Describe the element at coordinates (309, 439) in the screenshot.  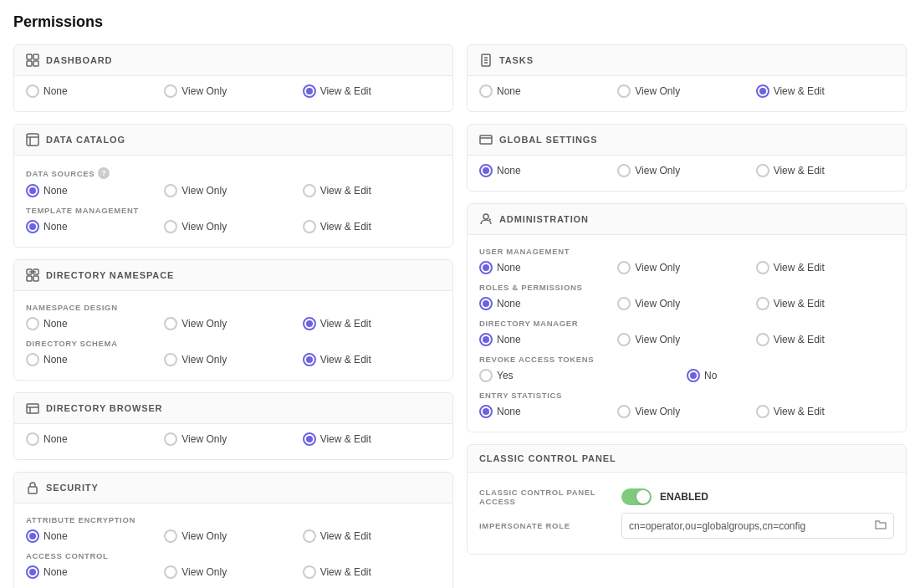
I see `dir-browser-viewedit-radio` at that location.